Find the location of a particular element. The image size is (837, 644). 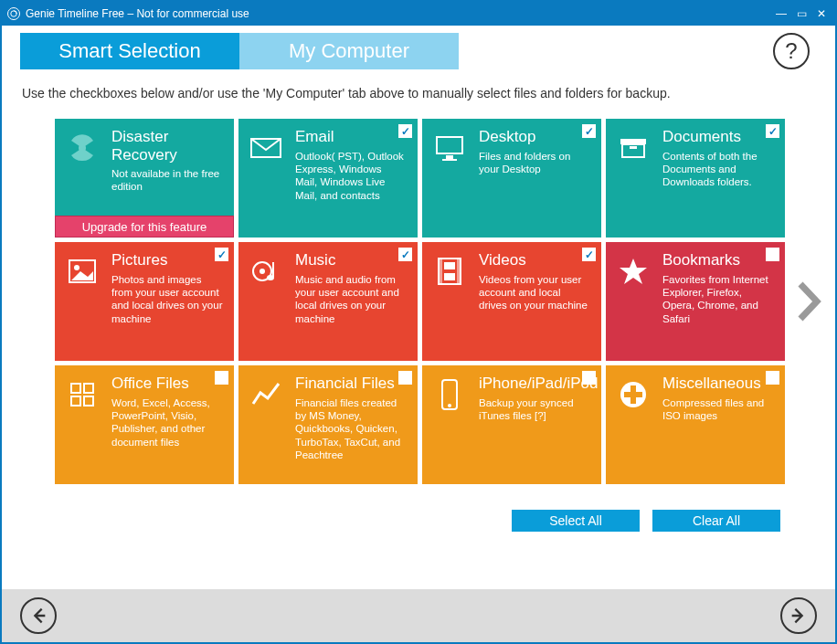

card-title: iPhone/iPad/iPod is located at coordinates (535, 384).